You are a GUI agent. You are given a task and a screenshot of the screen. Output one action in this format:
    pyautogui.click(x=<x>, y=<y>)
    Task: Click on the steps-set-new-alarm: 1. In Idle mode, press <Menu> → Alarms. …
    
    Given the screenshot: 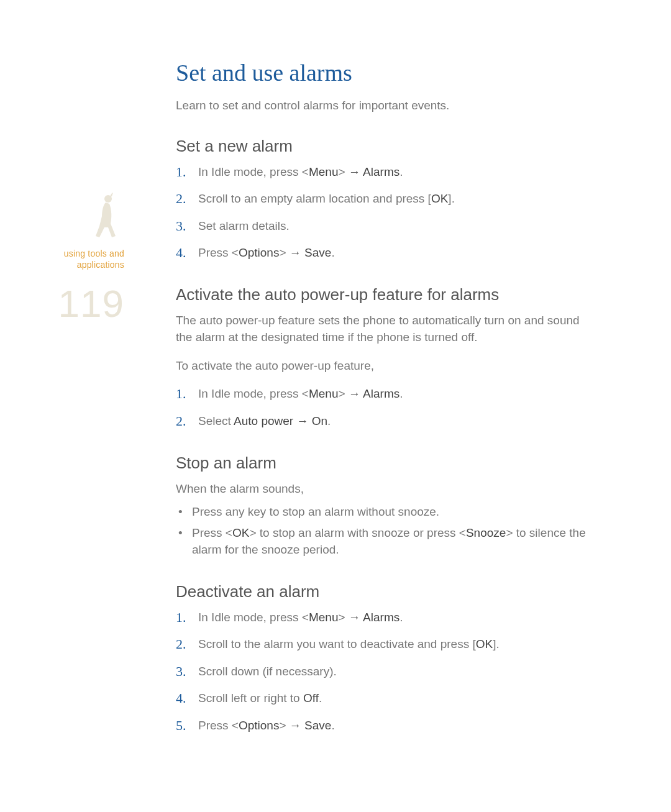 What is the action you would take?
    pyautogui.click(x=387, y=212)
    